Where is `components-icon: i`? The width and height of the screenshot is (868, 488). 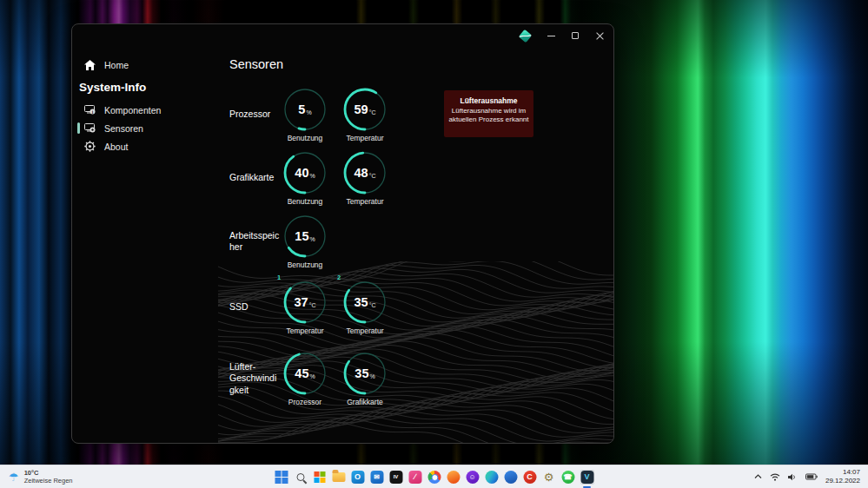
components-icon: i is located at coordinates (90, 109).